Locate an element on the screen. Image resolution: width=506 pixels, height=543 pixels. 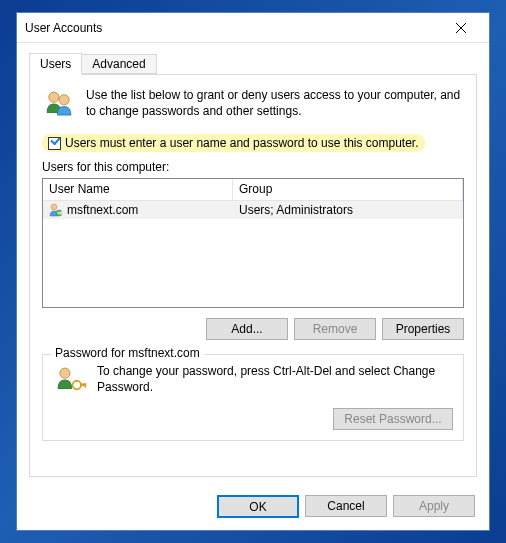
ok-button: OK is located at coordinates (258, 506).